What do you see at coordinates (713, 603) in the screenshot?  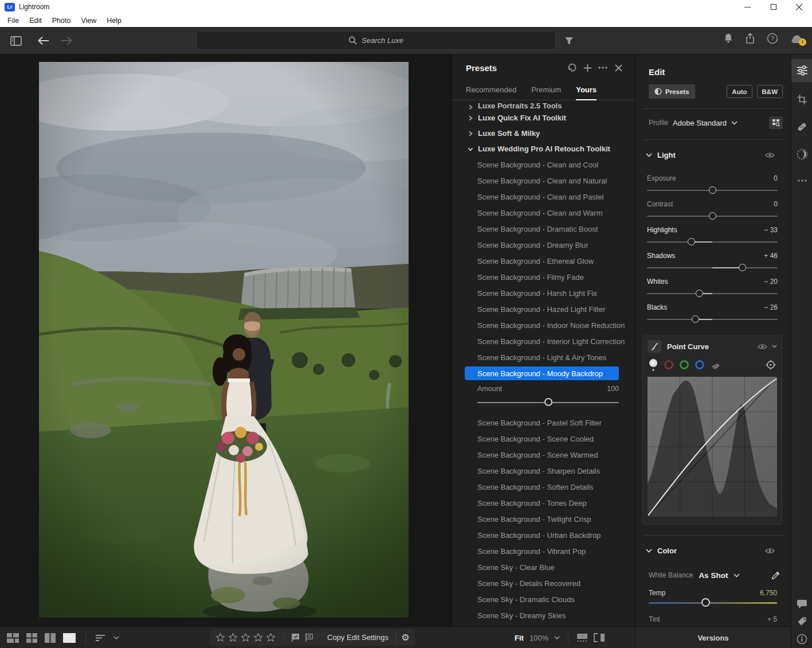 I see `temp-slider` at bounding box center [713, 603].